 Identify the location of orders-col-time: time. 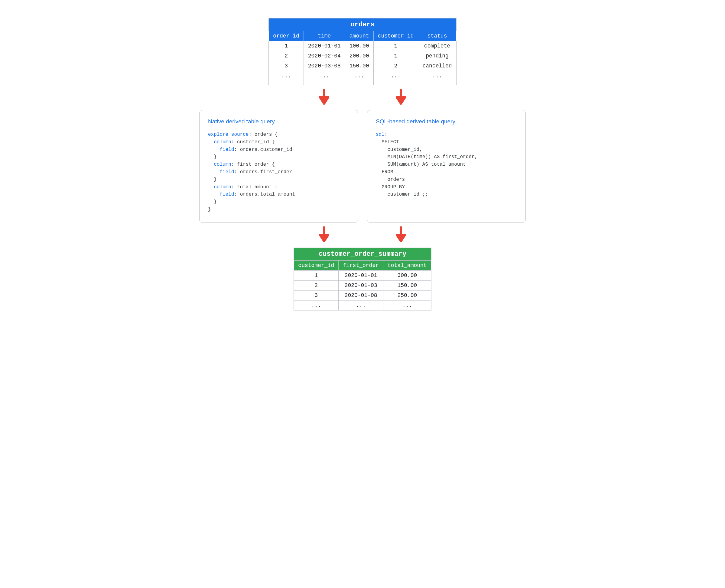
(324, 36).